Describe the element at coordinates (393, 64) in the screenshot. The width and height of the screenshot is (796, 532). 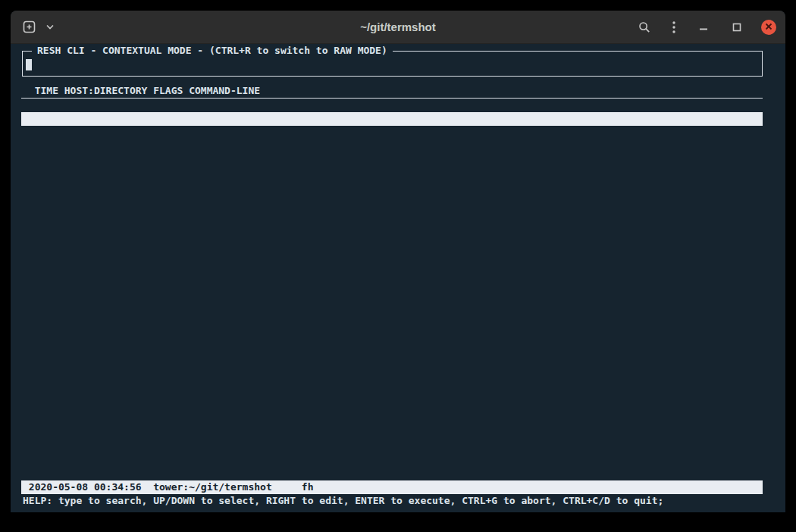
I see `search-input: RESH CLI - CONTEXTUAL MODE - (CTRL+R to …` at that location.